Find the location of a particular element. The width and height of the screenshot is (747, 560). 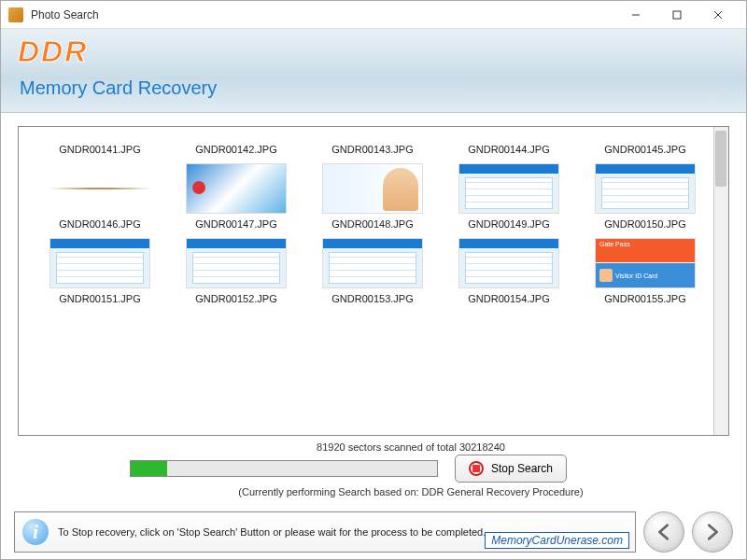

thumbnail-label: GNDR00154.JPG is located at coordinates (508, 299).